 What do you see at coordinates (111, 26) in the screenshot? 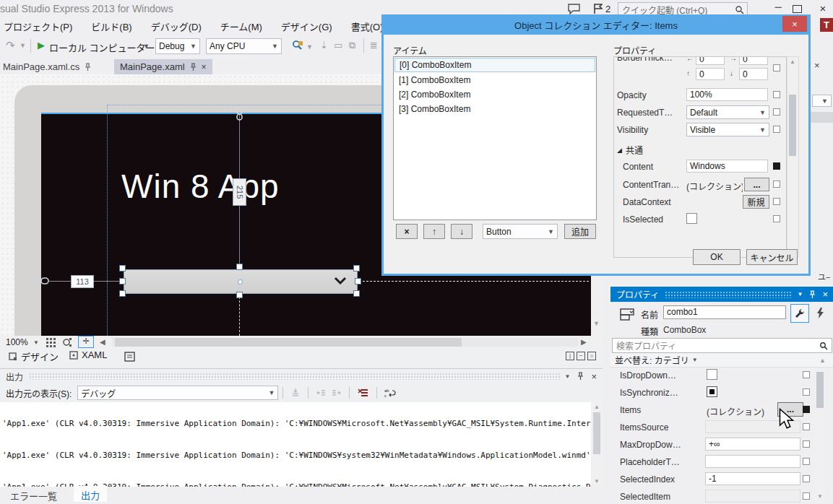
I see `menu-build: ビルド(B)` at bounding box center [111, 26].